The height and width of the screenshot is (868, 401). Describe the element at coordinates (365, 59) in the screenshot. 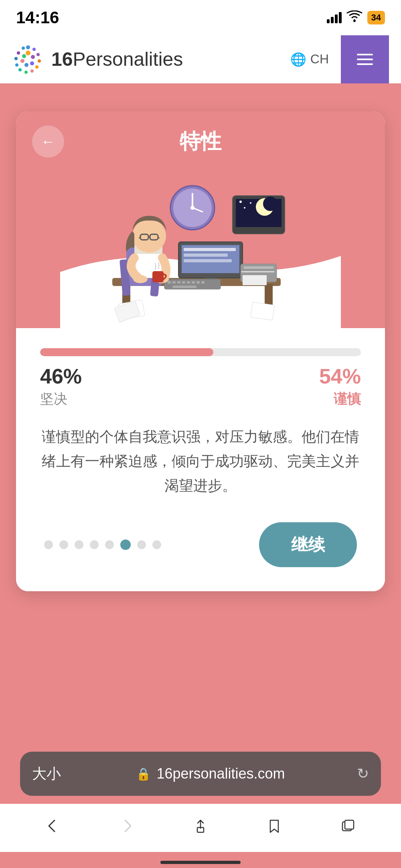

I see `hamburger-icon` at that location.